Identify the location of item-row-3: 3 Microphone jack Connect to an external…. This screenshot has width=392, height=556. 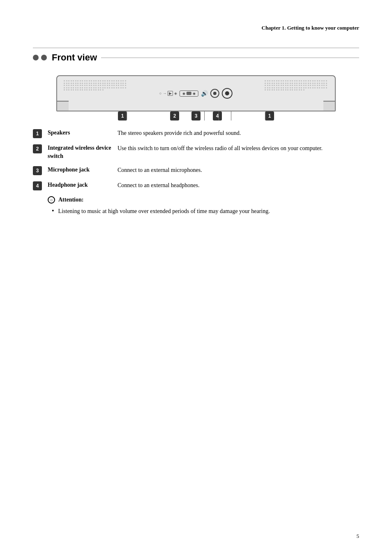
(196, 170).